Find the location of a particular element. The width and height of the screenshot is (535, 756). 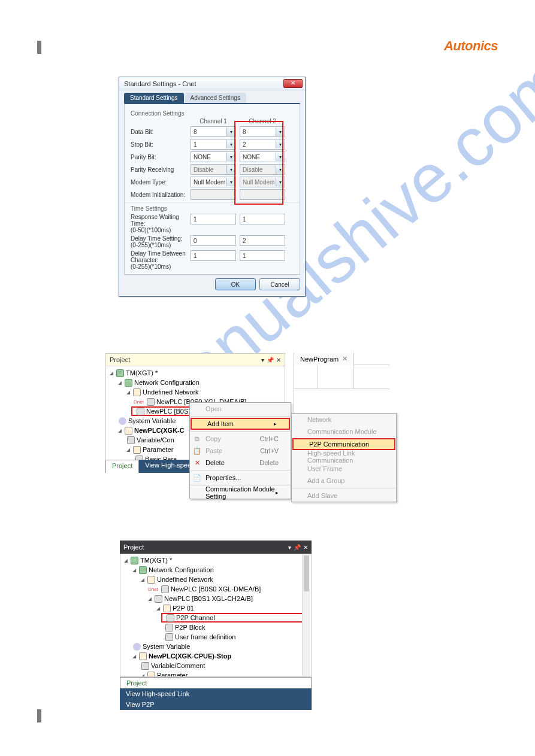

submenu-add-slave: Add Slave is located at coordinates (344, 496).